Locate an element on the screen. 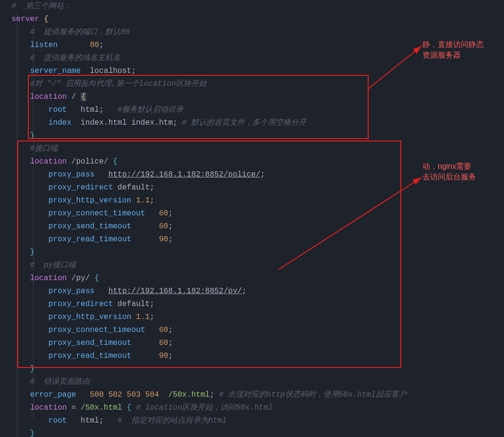 This screenshot has height=437, width=504. comment: # py接口端 is located at coordinates (53, 265).